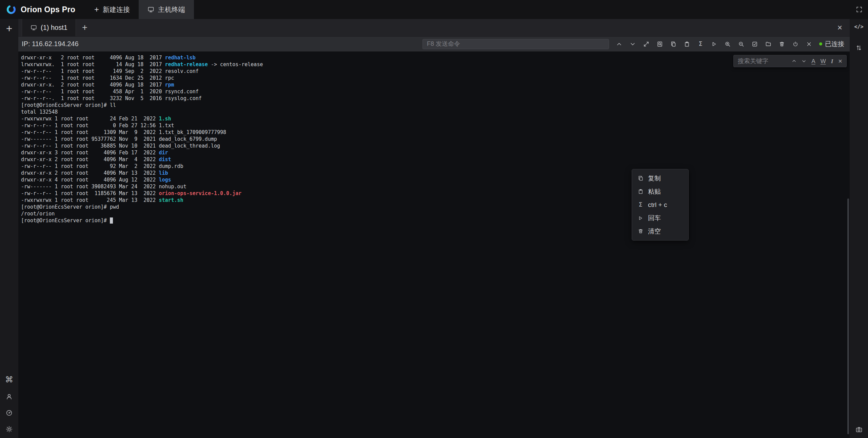 This screenshot has height=438, width=868. I want to click on terminal-line: drwxr-xr-x 2 root root 4096 Aug 18 2017 …, so click(435, 58).